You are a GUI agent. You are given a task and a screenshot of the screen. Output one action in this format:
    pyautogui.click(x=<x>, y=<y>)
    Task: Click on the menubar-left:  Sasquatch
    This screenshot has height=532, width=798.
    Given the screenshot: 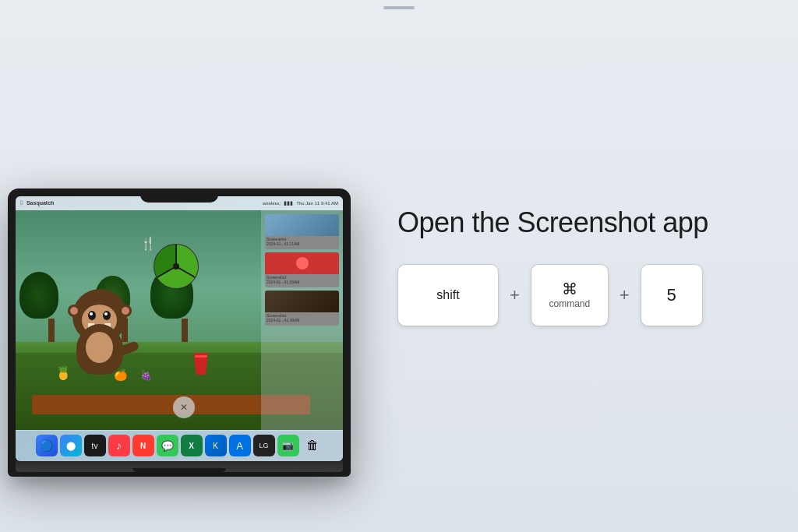 What is the action you would take?
    pyautogui.click(x=139, y=203)
    